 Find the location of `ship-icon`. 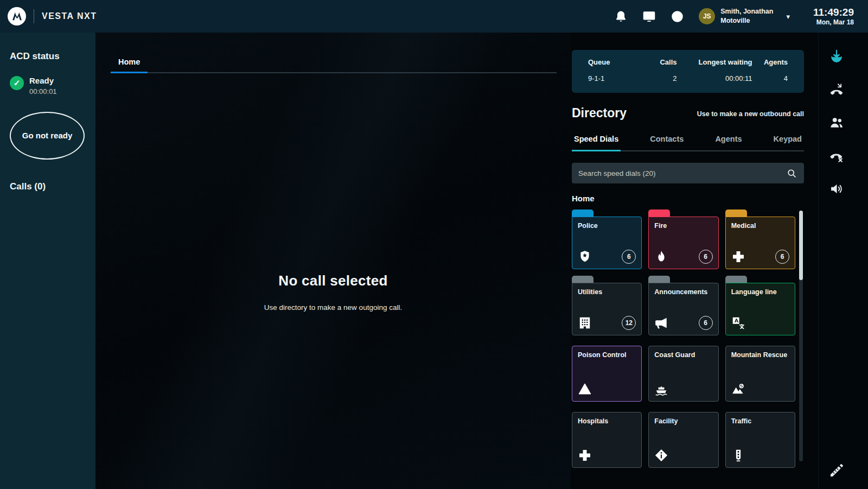

ship-icon is located at coordinates (661, 389).